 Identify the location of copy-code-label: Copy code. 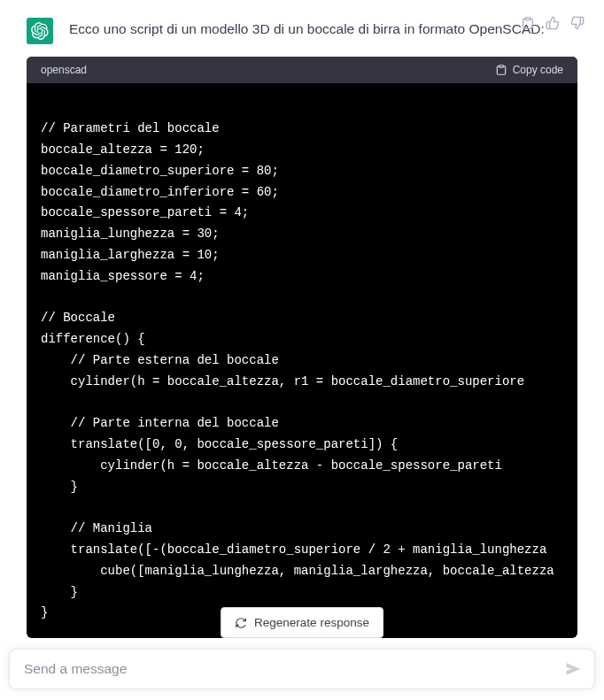
(538, 70).